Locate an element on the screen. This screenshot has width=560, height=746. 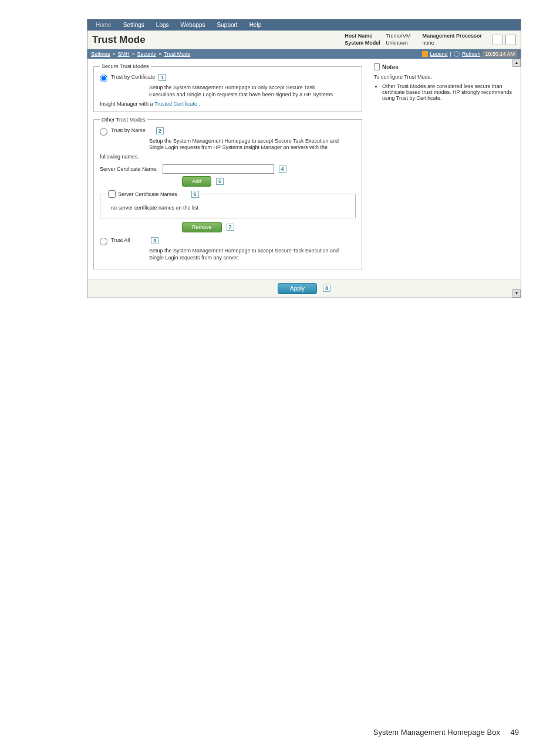
cert-name-label: Server Certificate Name: is located at coordinates (129, 169).